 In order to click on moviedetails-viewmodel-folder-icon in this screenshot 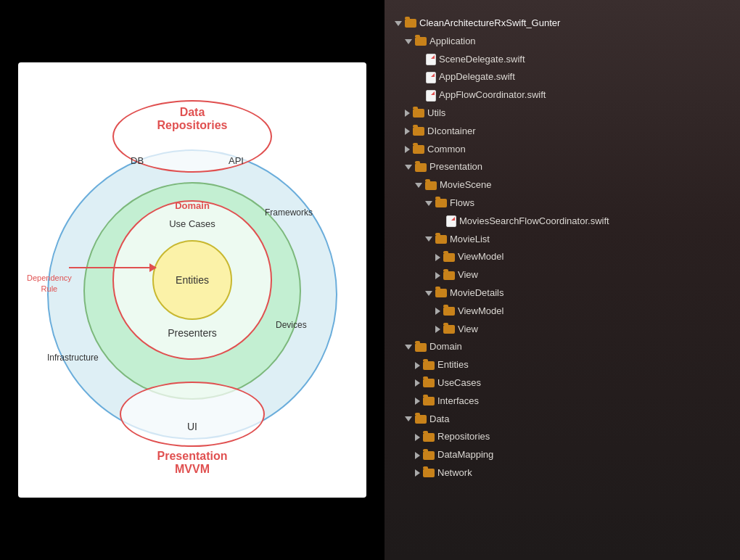, I will do `click(449, 311)`.